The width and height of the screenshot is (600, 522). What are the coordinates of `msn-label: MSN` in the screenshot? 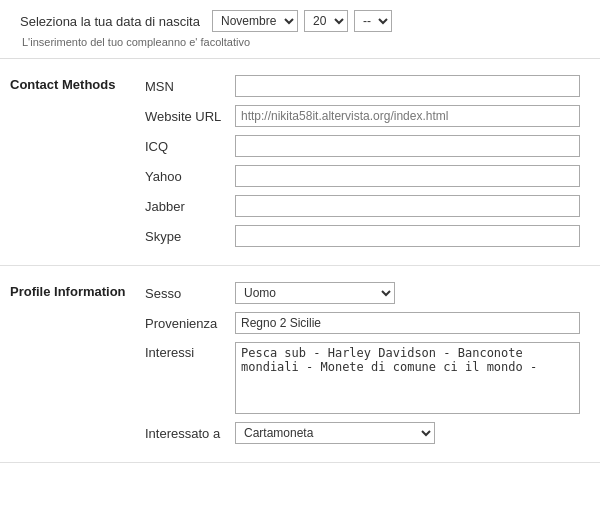 It's located at (190, 86).